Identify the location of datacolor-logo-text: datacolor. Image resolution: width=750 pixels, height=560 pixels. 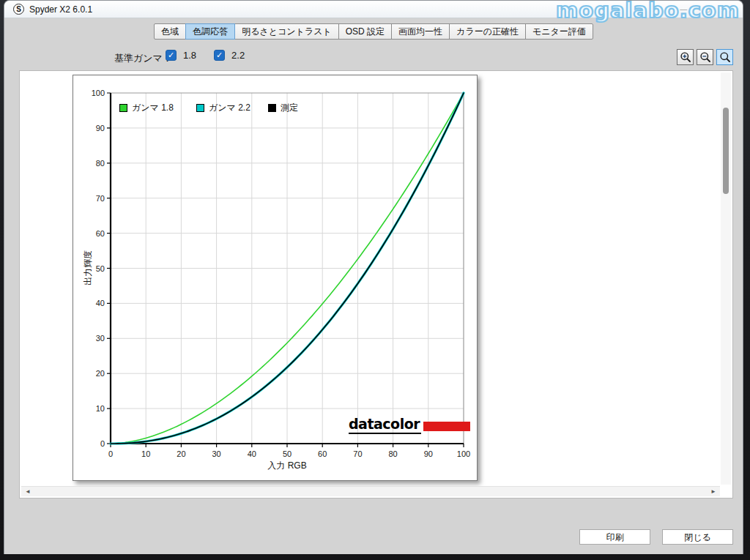
(385, 426).